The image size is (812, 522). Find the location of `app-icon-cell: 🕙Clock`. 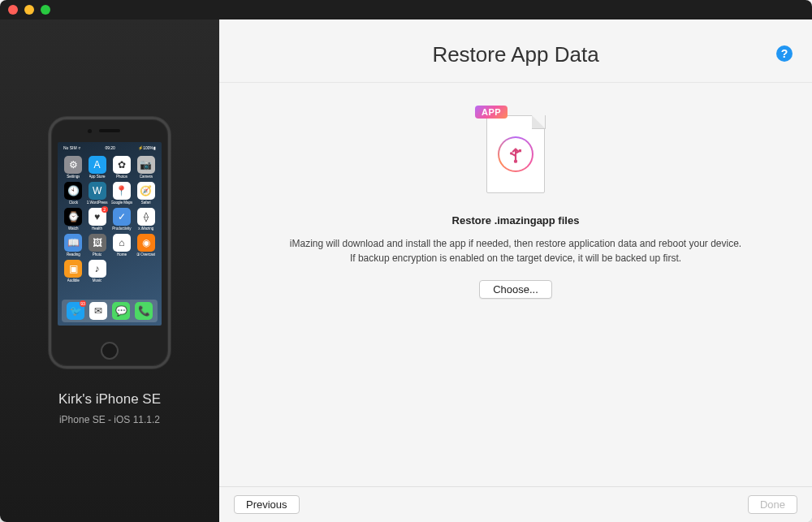

app-icon-cell: 🕙Clock is located at coordinates (73, 193).